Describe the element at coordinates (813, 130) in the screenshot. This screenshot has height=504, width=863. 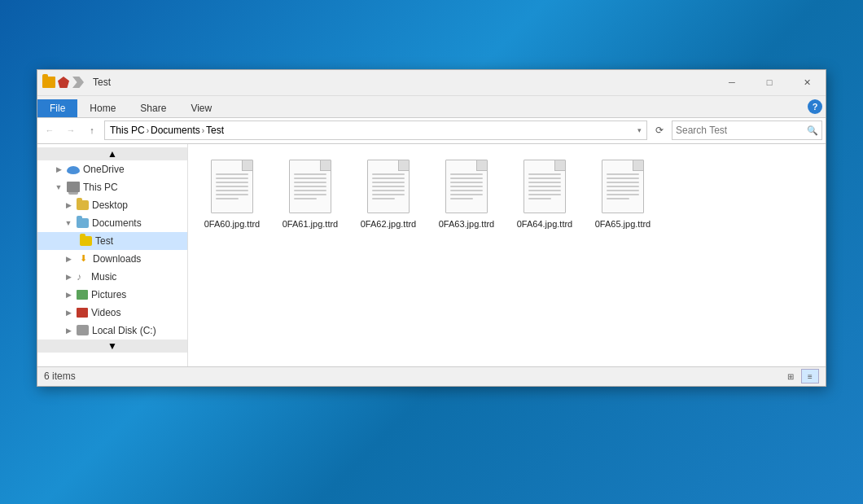
I see `search-icon: 🔍` at that location.